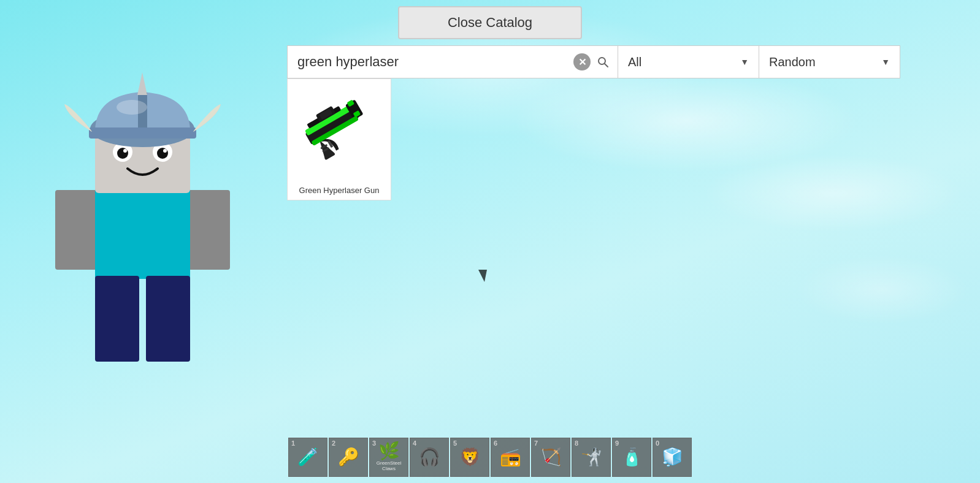 The height and width of the screenshot is (483, 980). I want to click on hotbar-slot-icon-8: 🤺, so click(591, 457).